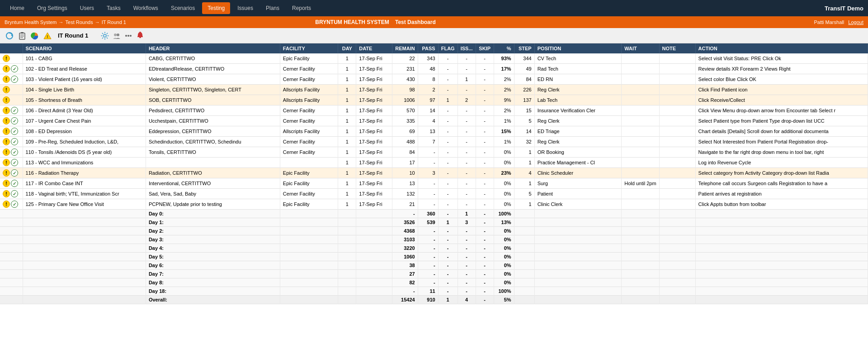  What do you see at coordinates (309, 121) in the screenshot?
I see `cell-facility: Cerner Facility` at bounding box center [309, 121].